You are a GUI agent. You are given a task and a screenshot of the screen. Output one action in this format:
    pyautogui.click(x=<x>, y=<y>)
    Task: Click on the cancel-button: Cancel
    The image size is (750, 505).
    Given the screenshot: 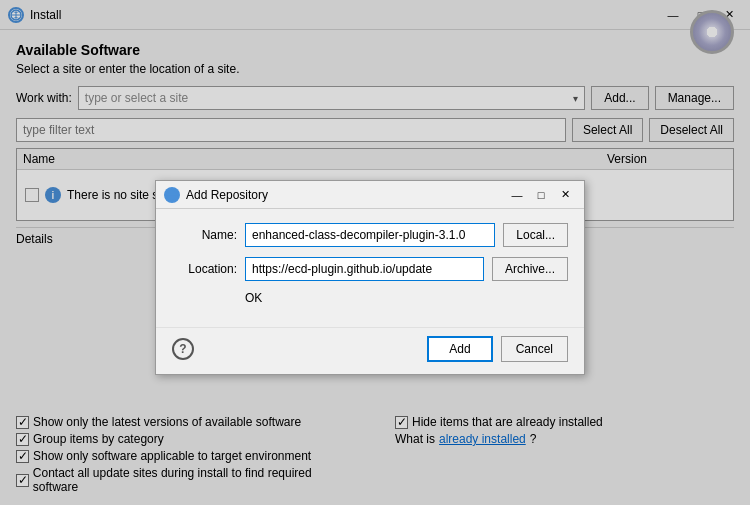 What is the action you would take?
    pyautogui.click(x=534, y=349)
    